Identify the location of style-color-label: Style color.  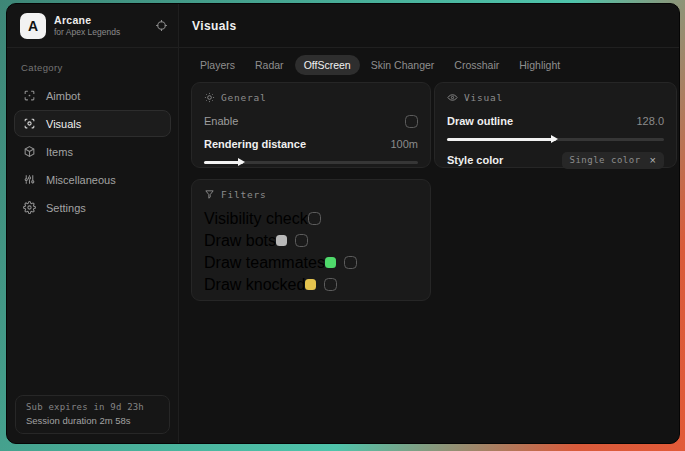
(475, 160).